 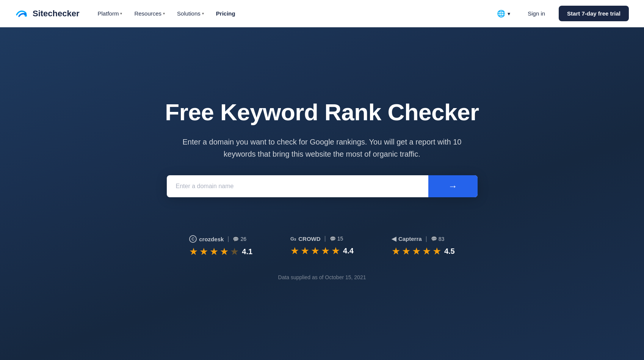 What do you see at coordinates (322, 186) in the screenshot?
I see `search-container: →` at bounding box center [322, 186].